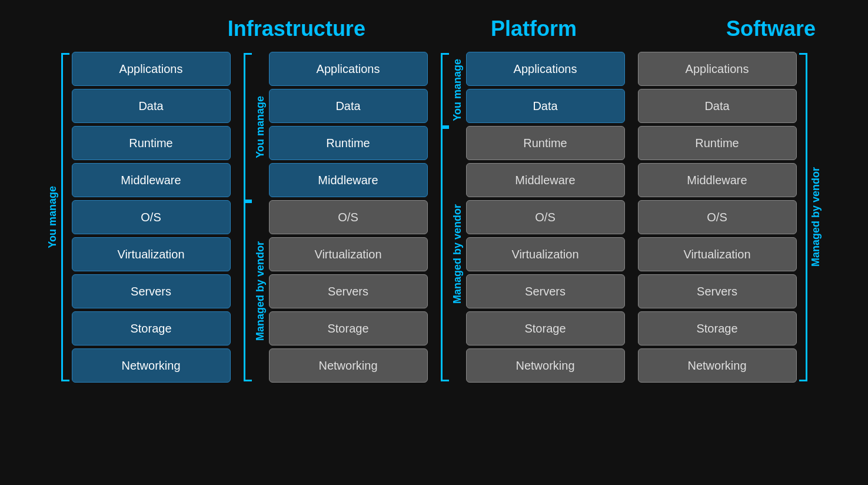 The height and width of the screenshot is (485, 868). What do you see at coordinates (348, 254) in the screenshot?
I see `iaas-virtualization: Virtualization` at bounding box center [348, 254].